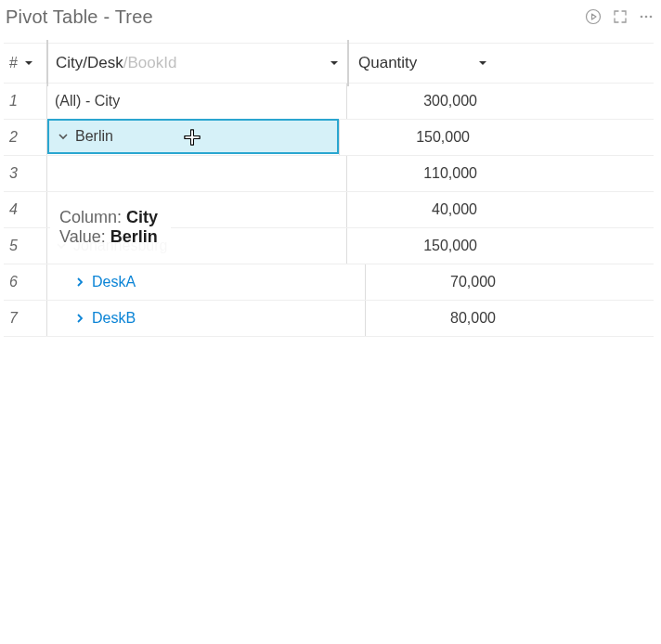 Image resolution: width=661 pixels, height=644 pixels. What do you see at coordinates (134, 237) in the screenshot?
I see `tooltip-value-value: Berlin` at bounding box center [134, 237].